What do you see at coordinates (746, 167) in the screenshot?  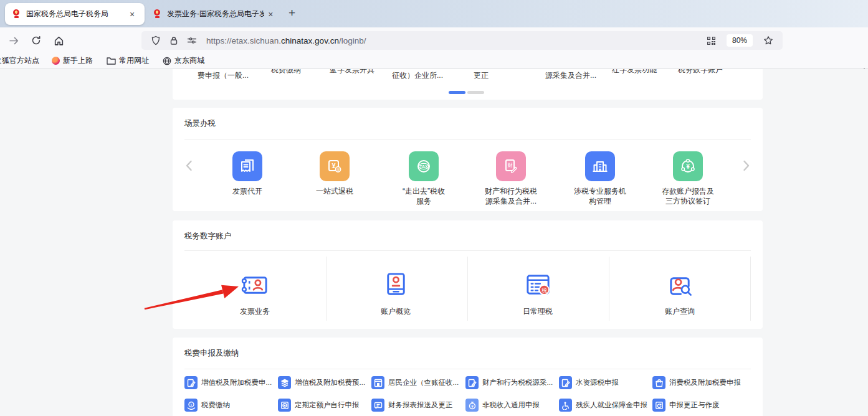 I see `chevron-right-icon` at bounding box center [746, 167].